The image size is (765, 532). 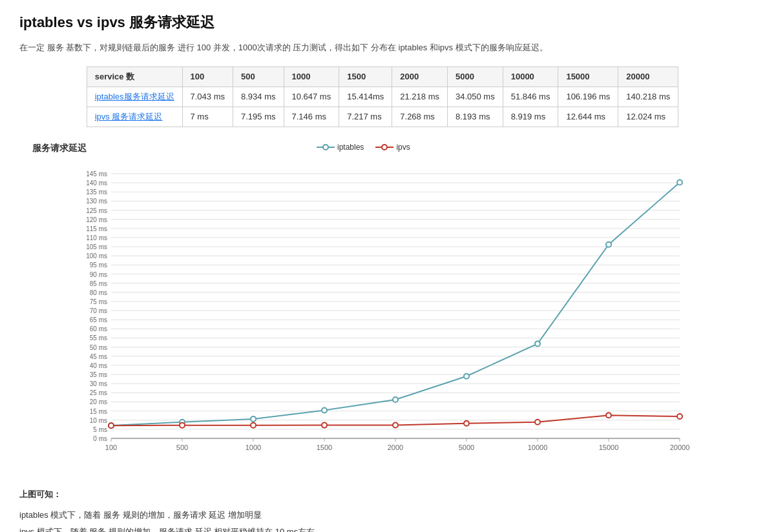 What do you see at coordinates (98, 311) in the screenshot?
I see `svg-text: 70 ms` at bounding box center [98, 311].